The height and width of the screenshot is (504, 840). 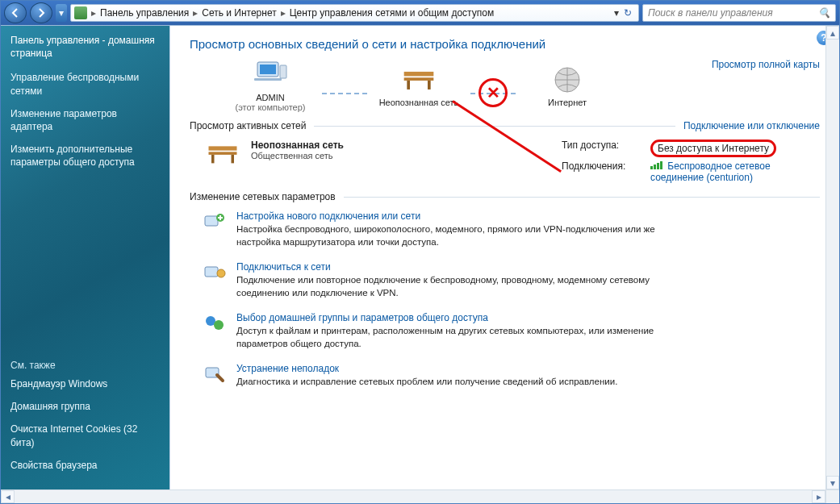 I want to click on node-unknown-network: Неопознанная сеть, so click(x=419, y=85).